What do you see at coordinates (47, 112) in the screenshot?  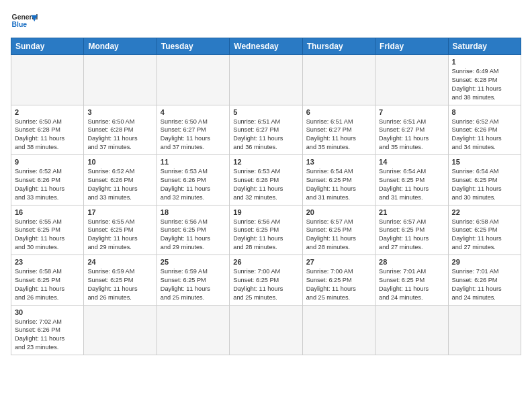 I see `day-number: 2` at bounding box center [47, 112].